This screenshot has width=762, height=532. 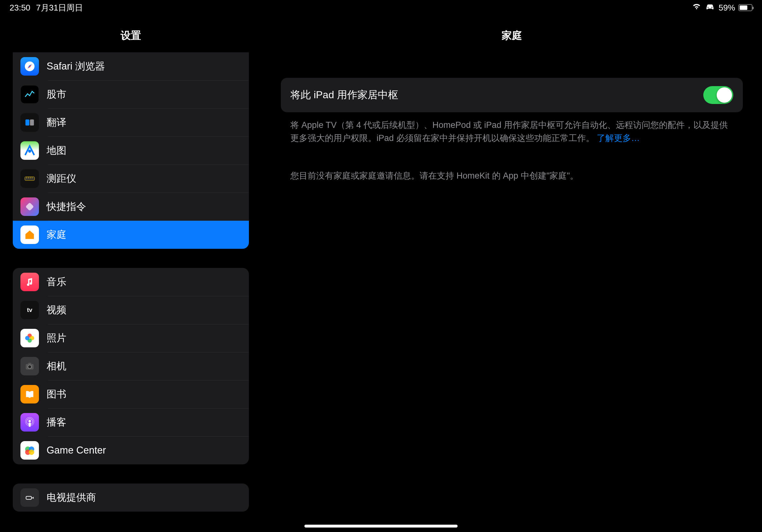 What do you see at coordinates (509, 132) in the screenshot?
I see `footer-text: 将 Apple TV（第 4 代或后续机型）、HomePod 或 iPad 用作…` at bounding box center [509, 132].